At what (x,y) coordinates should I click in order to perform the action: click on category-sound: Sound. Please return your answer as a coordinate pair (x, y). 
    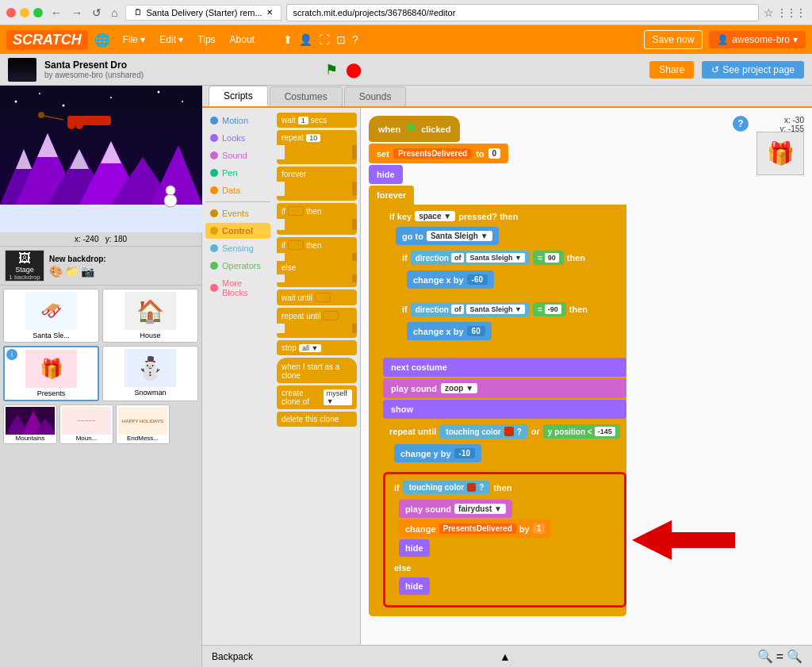
    Looking at the image, I should click on (238, 155).